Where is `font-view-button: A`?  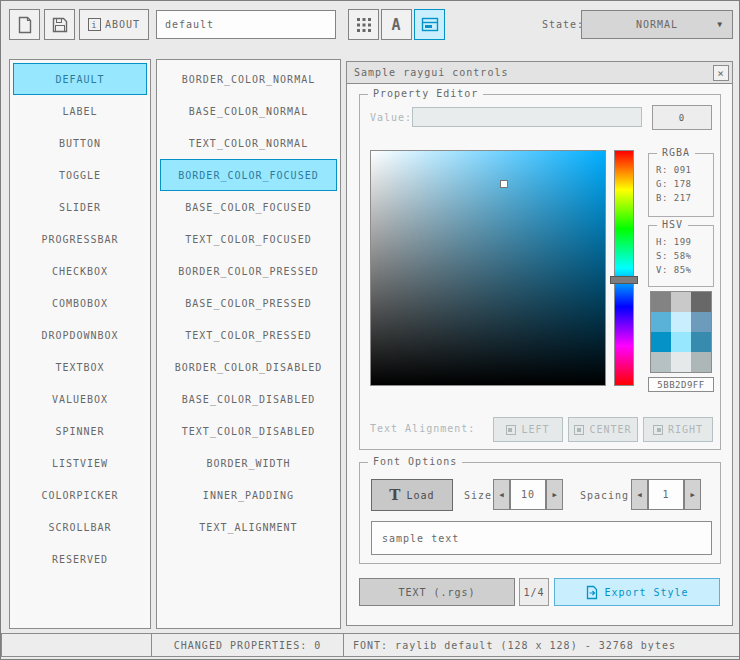 font-view-button: A is located at coordinates (396, 24).